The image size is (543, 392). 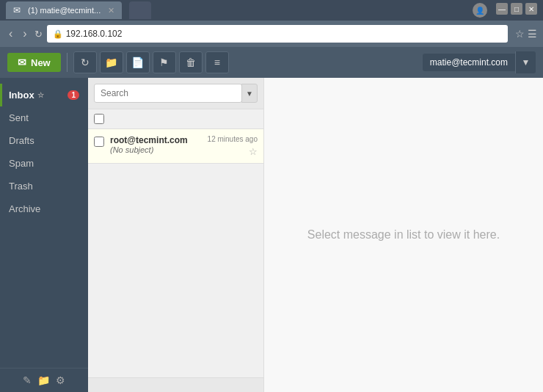 What do you see at coordinates (21, 186) in the screenshot?
I see `sidebar-item-trash-label: Trash` at bounding box center [21, 186].